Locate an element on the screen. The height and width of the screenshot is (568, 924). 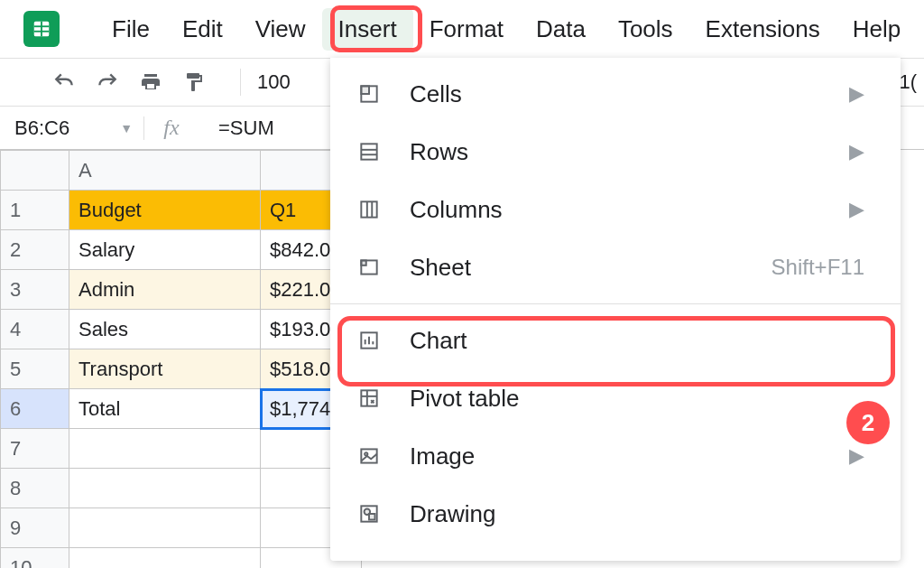
chevron-down-icon: ▼ is located at coordinates (126, 128).